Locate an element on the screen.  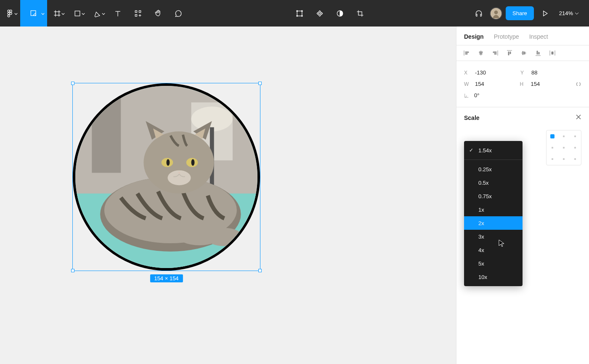
mask-button is located at coordinates (340, 13).